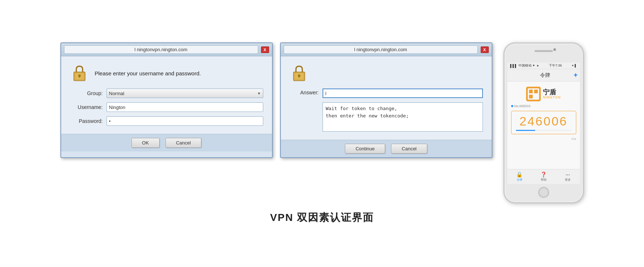 The height and width of the screenshot is (267, 644). I want to click on phone-power-button, so click(584, 87).